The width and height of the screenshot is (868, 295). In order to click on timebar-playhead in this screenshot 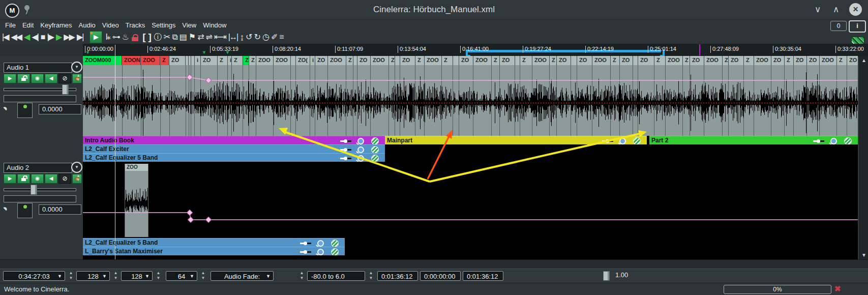, I will do `click(700, 50)`.